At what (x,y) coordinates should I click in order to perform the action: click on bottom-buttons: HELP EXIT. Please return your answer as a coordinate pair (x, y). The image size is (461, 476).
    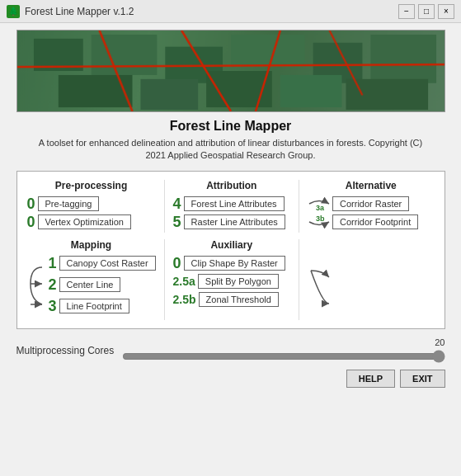
    Looking at the image, I should click on (231, 379).